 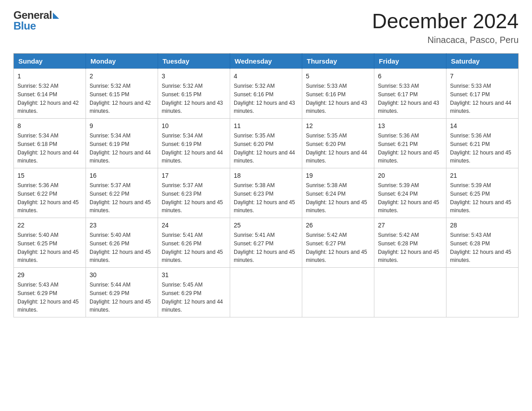 What do you see at coordinates (50, 94) in the screenshot?
I see `table-row: 1 Sunrise: 5:32 AMSunset: 6:14 PMDayligh…` at bounding box center [50, 94].